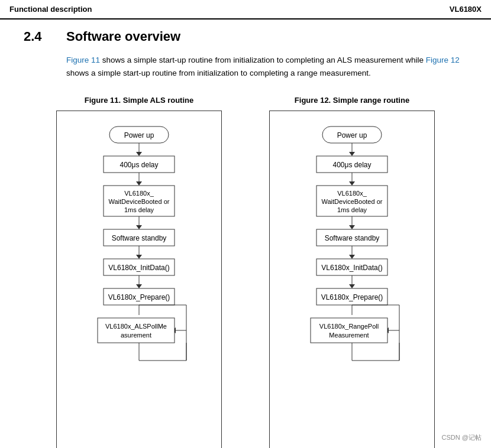 The width and height of the screenshot is (491, 448). What do you see at coordinates (267, 66) in the screenshot?
I see `intro-paragraph: Figure 11 shows a simple start-up routin…` at bounding box center [267, 66].